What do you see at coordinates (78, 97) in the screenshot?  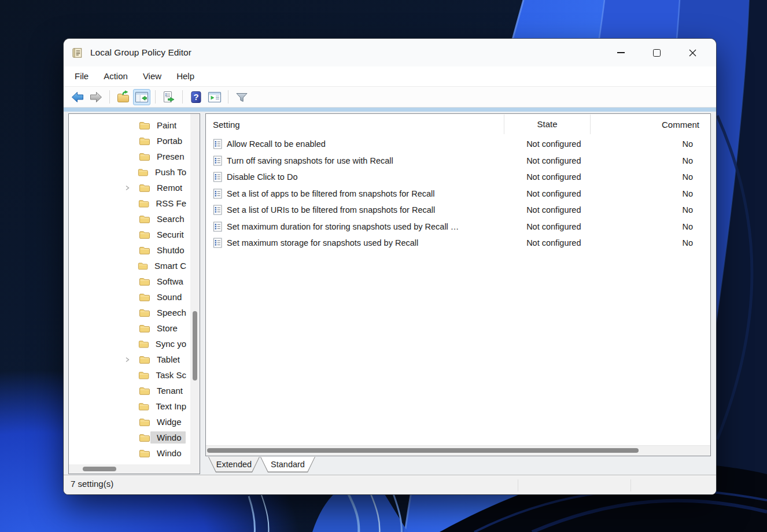 I see `back-button` at bounding box center [78, 97].